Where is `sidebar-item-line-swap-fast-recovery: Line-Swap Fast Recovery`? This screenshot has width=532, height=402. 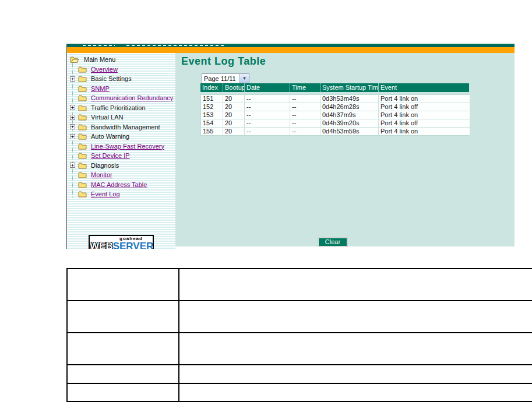 sidebar-item-line-swap-fast-recovery: Line-Swap Fast Recovery is located at coordinates (121, 147).